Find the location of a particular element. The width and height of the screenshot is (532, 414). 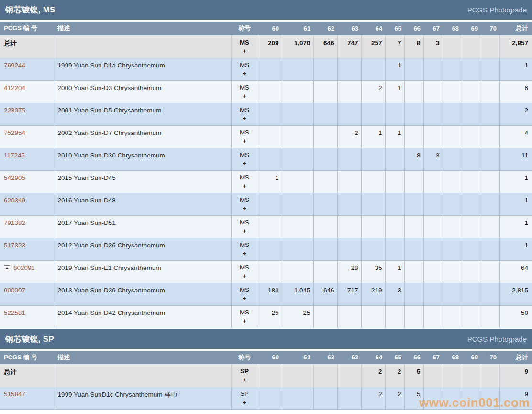

grade-65-count: 2 is located at coordinates (395, 398).